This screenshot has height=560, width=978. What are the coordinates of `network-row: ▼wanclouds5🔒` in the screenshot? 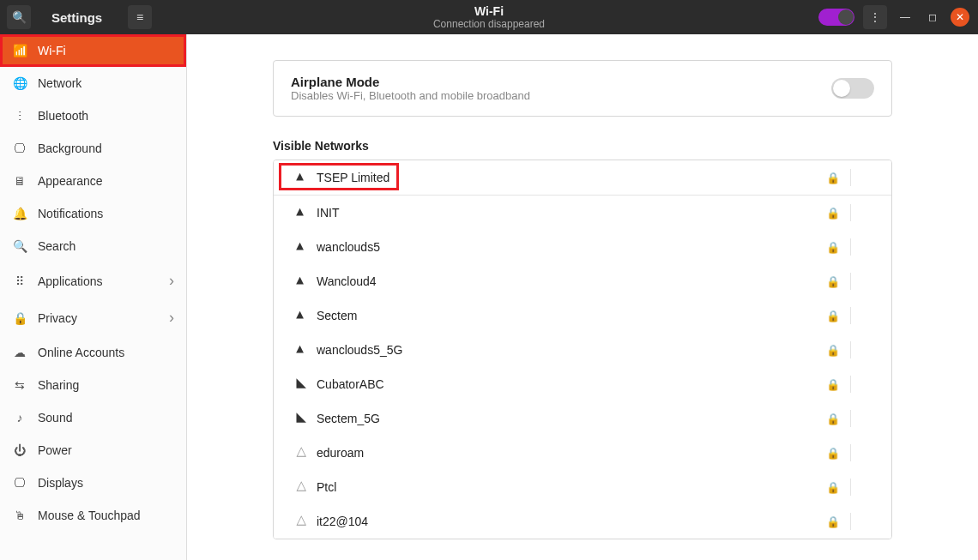 It's located at (583, 247).